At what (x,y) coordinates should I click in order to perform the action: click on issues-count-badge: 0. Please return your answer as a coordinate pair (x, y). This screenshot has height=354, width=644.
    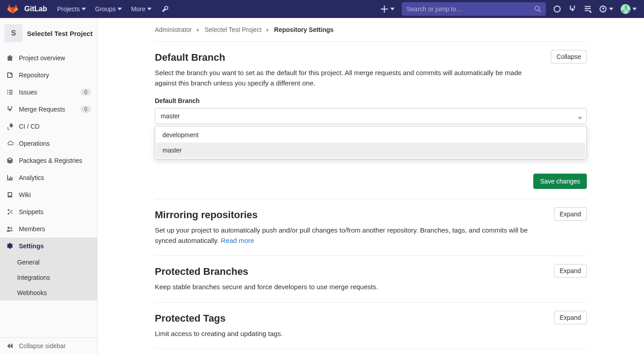
    Looking at the image, I should click on (86, 92).